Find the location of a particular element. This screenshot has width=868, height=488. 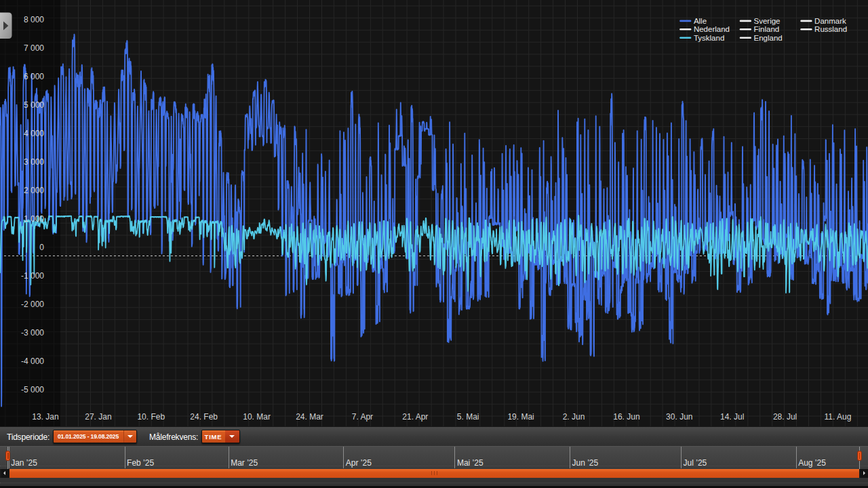

svg-text: 1 000 is located at coordinates (34, 219).